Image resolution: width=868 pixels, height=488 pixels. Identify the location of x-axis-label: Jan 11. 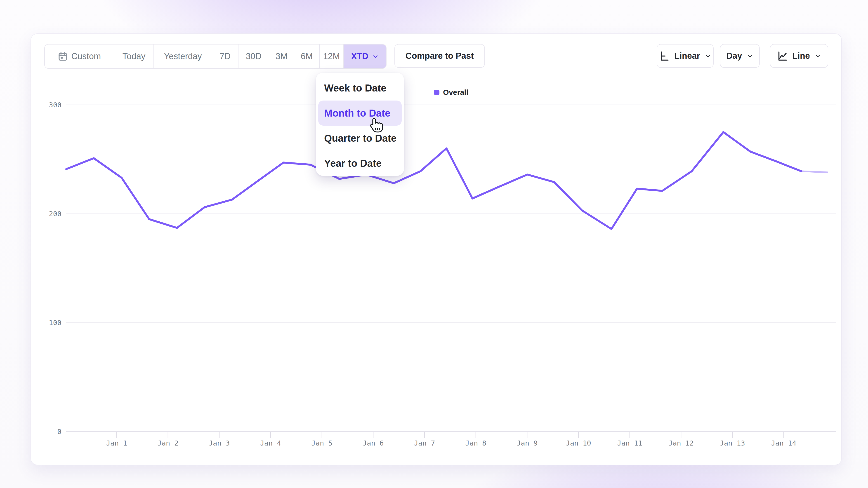
(630, 443).